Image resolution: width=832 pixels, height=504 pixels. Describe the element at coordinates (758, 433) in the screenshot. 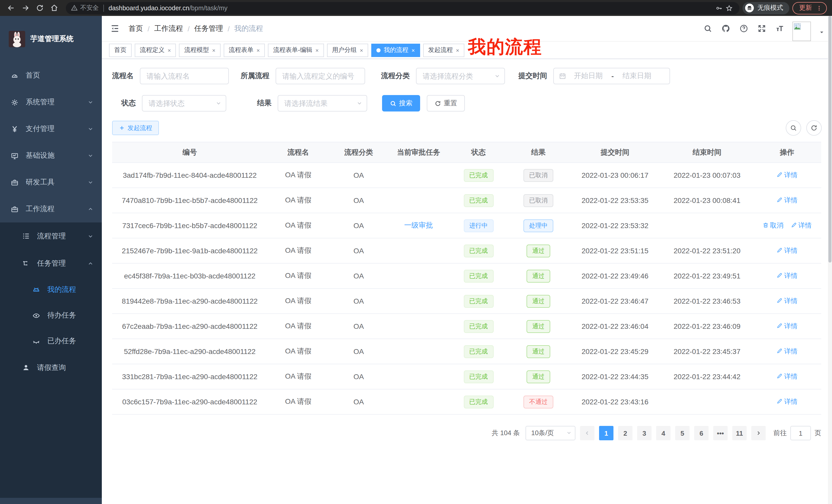

I see `next-page-button` at that location.